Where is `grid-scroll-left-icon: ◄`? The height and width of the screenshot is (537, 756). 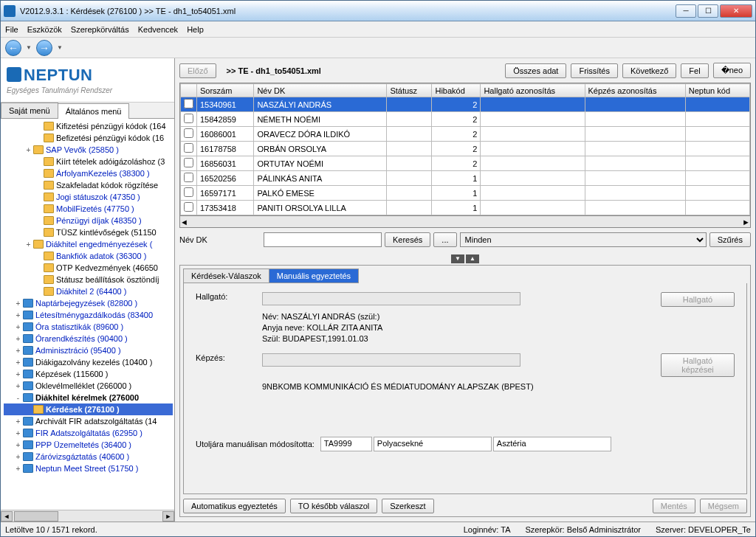
grid-scroll-left-icon: ◄ is located at coordinates (185, 222).